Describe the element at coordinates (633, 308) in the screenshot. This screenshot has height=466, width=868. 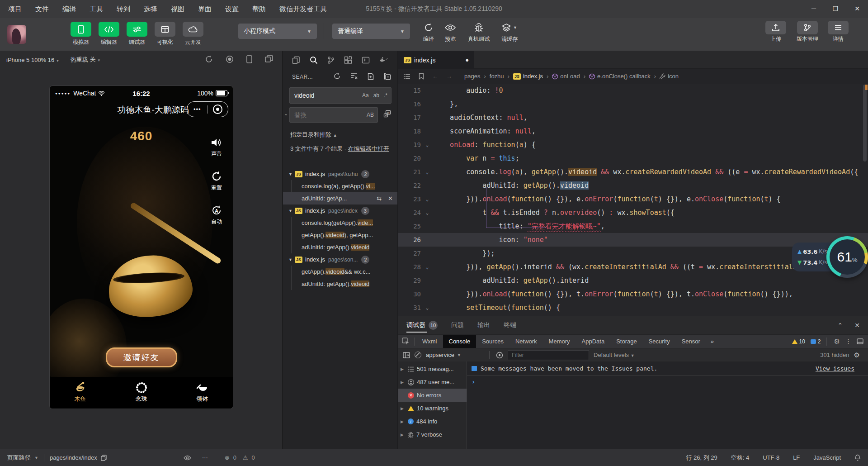
I see `code-line: 31⌄ setTimeout(function() {` at that location.